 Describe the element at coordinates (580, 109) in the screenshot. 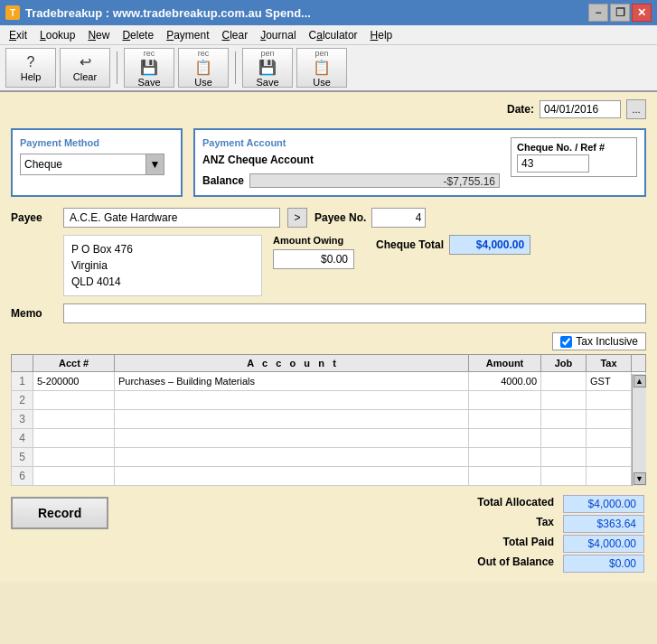

I see `date-input` at that location.